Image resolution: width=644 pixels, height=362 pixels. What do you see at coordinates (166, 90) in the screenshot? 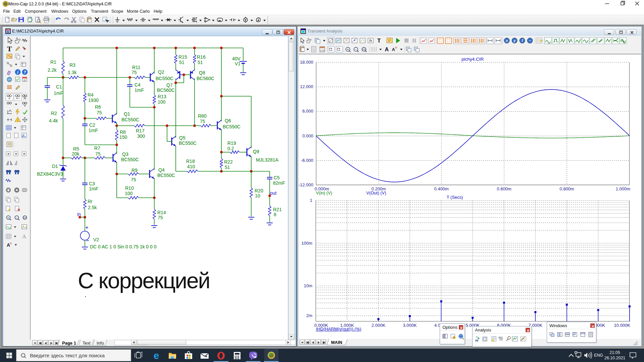
I see `svg-text: BC560C` at bounding box center [166, 90].